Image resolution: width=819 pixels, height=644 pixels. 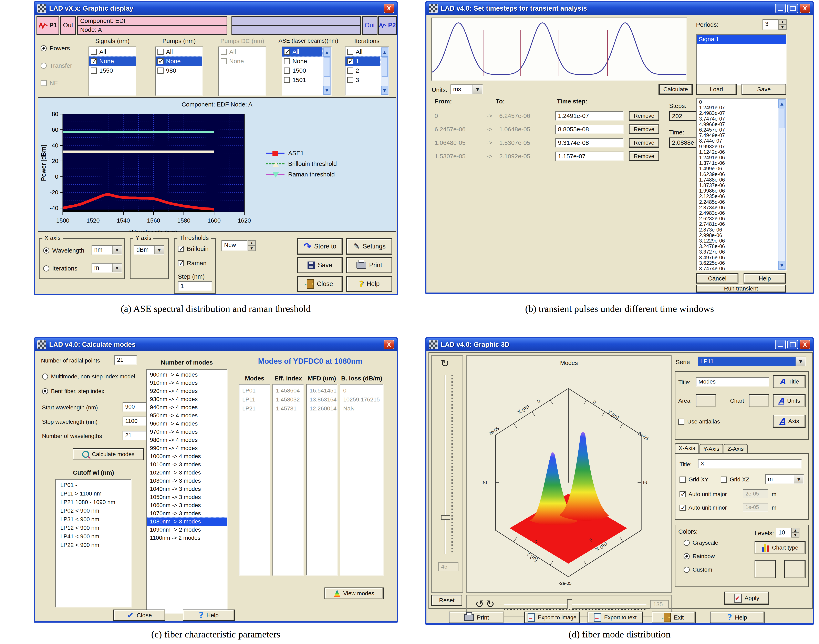 What do you see at coordinates (55, 48) in the screenshot?
I see `powers-radio: Powers` at bounding box center [55, 48].